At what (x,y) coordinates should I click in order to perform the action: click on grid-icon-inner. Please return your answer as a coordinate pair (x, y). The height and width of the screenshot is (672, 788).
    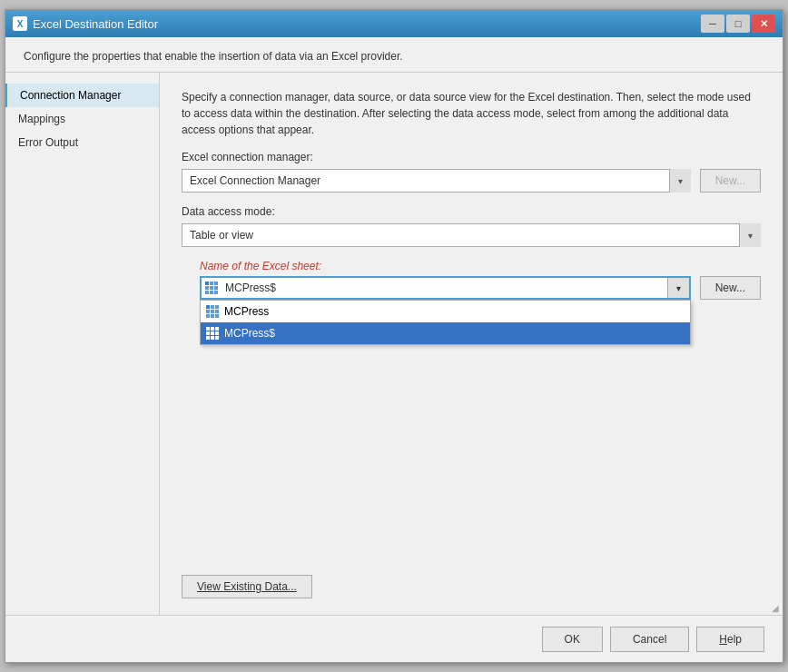
    Looking at the image, I should click on (212, 288).